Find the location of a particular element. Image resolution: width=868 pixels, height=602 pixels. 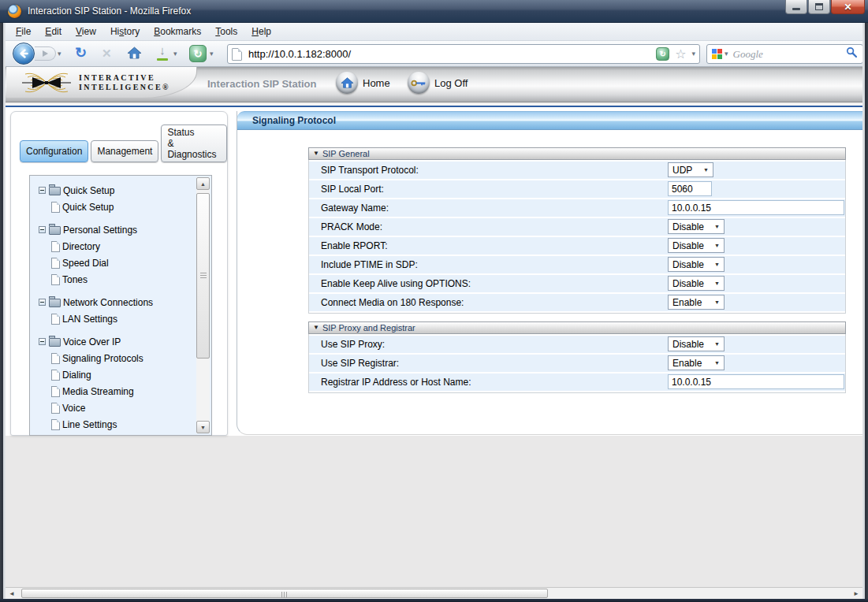

urlbar-dropdown-icon: ▾ is located at coordinates (694, 54).